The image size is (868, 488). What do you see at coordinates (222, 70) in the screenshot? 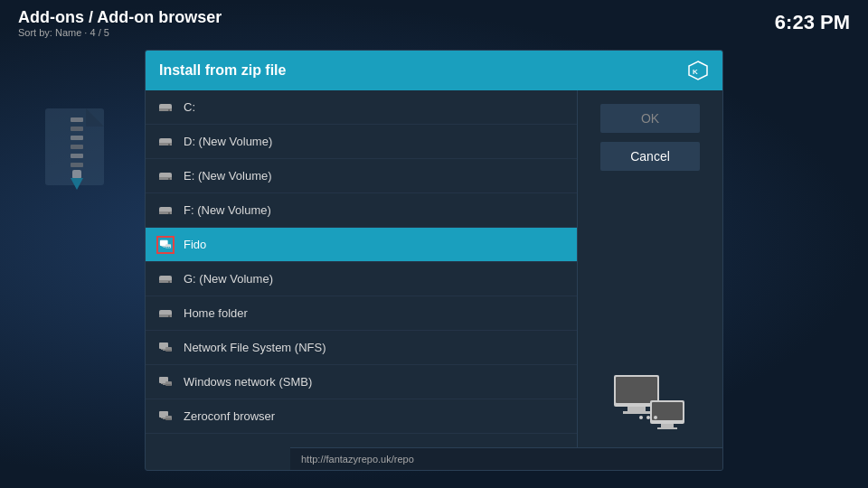
I see `modal-title: Install from zip file` at bounding box center [222, 70].